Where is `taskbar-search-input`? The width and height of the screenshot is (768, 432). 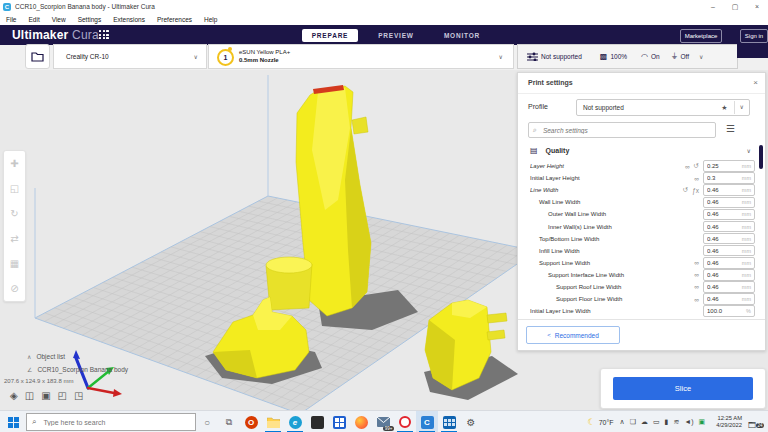 taskbar-search-input is located at coordinates (118, 422).